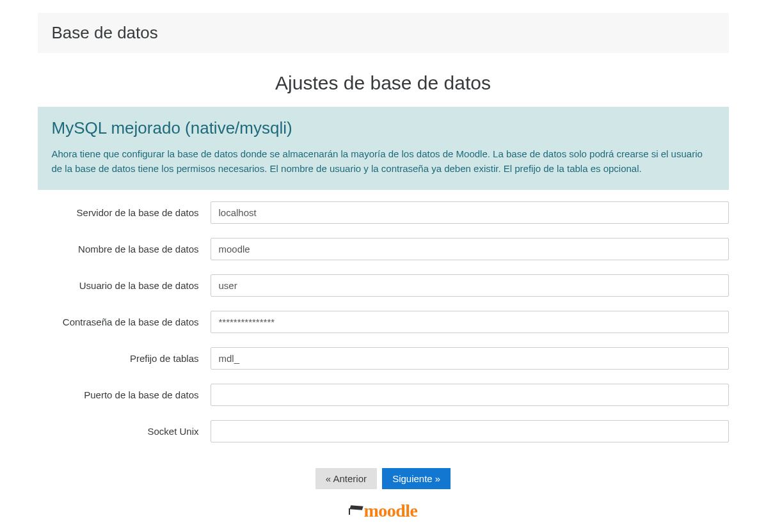 This screenshot has height=532, width=766. I want to click on input-dbpass, so click(470, 322).